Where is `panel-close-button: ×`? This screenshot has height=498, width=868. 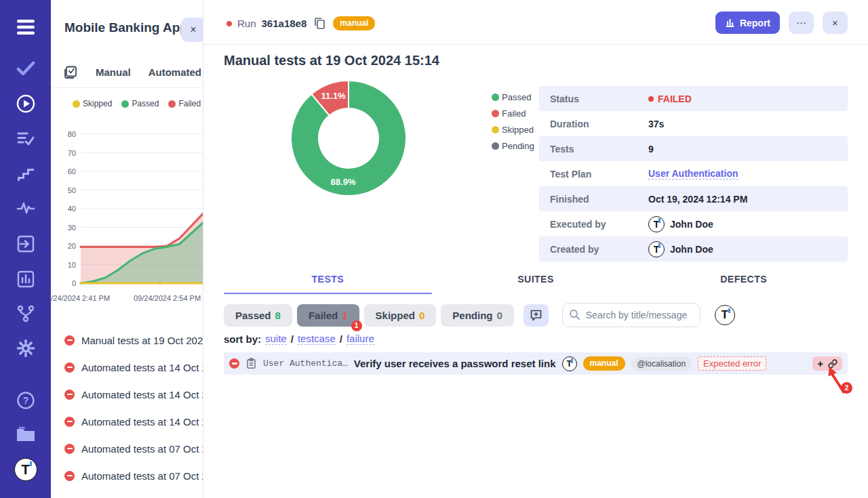
panel-close-button: × is located at coordinates (193, 30).